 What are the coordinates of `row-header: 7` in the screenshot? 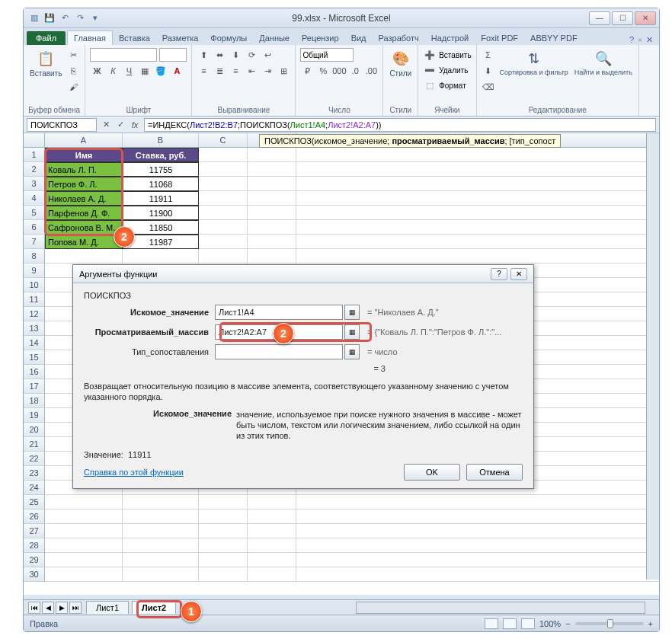 It's located at (34, 242).